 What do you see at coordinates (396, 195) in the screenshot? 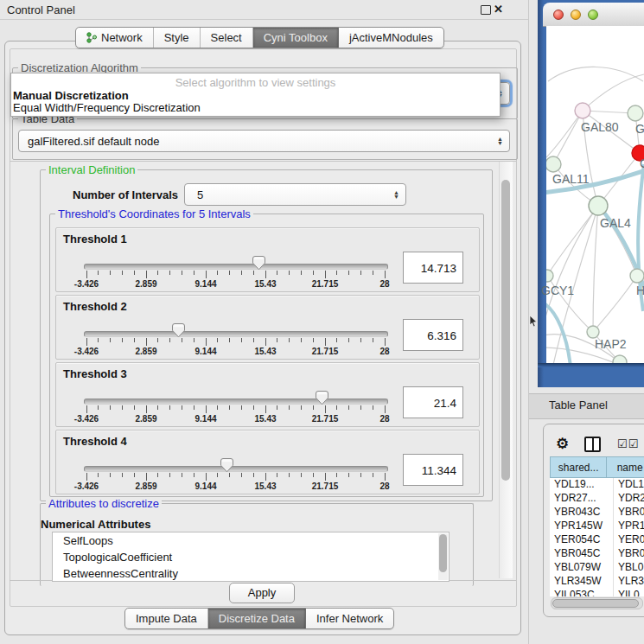
I see `combo-arrows-icon: ▲▼` at bounding box center [396, 195].